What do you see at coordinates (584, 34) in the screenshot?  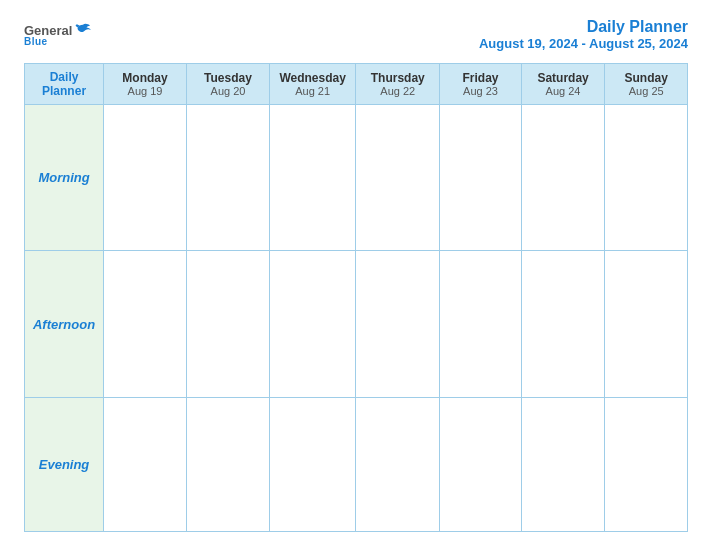 I see `title-area: Daily Planner August 19, 2024 - August 2…` at bounding box center [584, 34].